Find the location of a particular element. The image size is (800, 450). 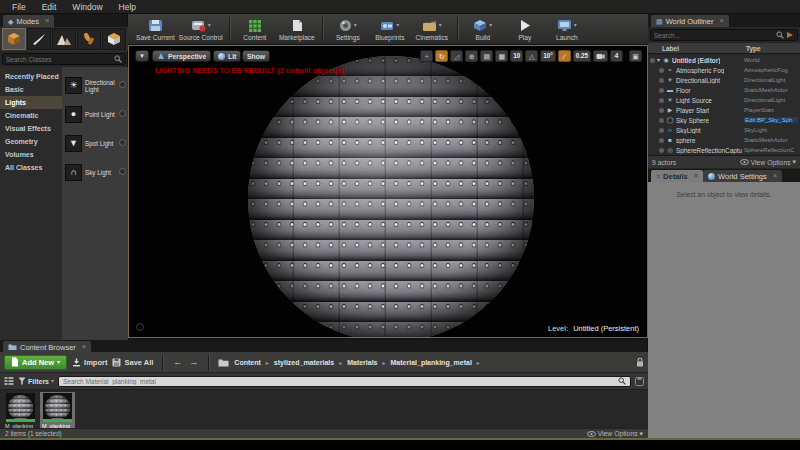

back-button: ← is located at coordinates (178, 362).